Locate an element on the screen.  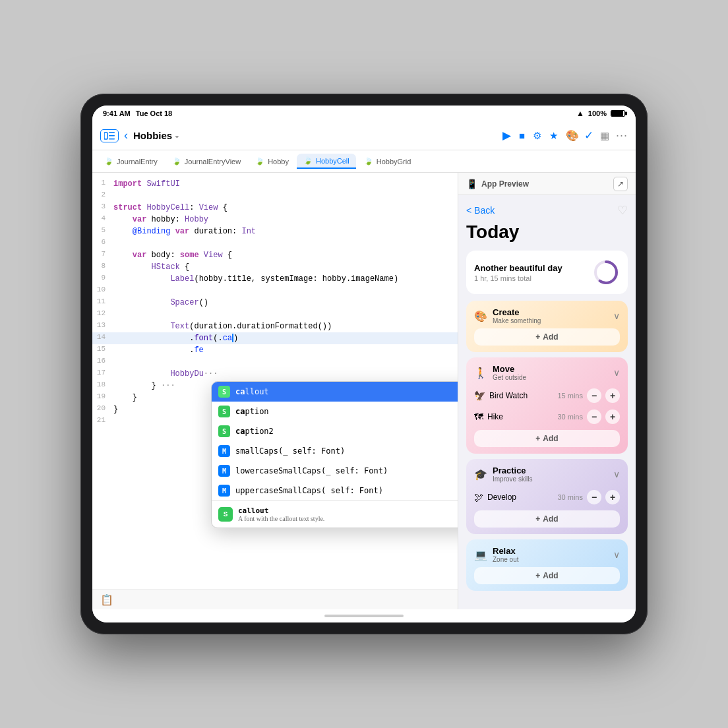
back-button: ‹ is located at coordinates (126, 136).